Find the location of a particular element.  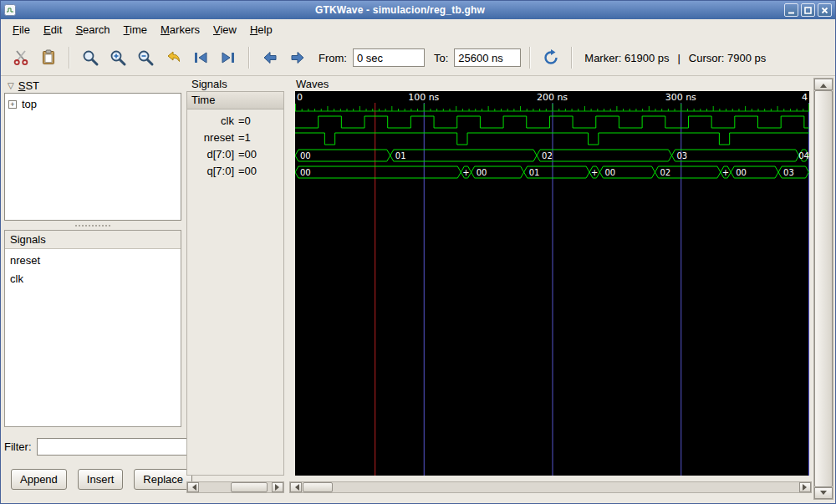

signal-name: d[7:0] is located at coordinates (212, 154).